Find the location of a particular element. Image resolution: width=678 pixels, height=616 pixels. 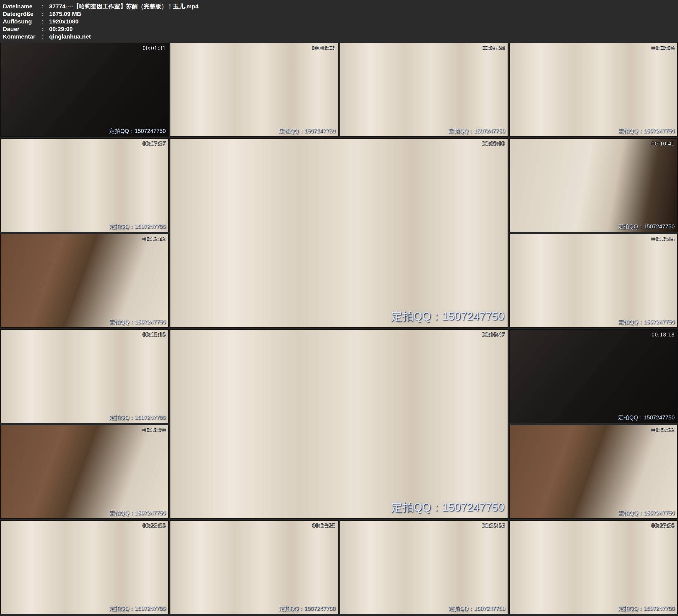

timestamp-overlay: 00:12:12 is located at coordinates (154, 239).